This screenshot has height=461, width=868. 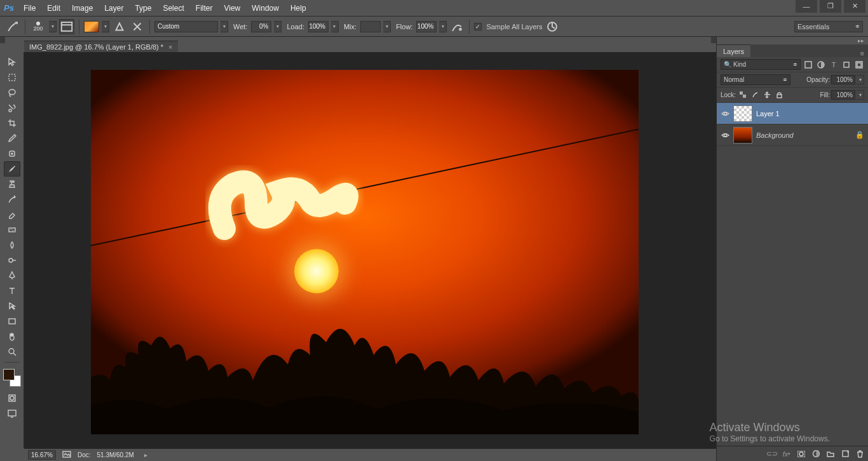 What do you see at coordinates (12, 245) in the screenshot?
I see `blur-tool` at bounding box center [12, 245].